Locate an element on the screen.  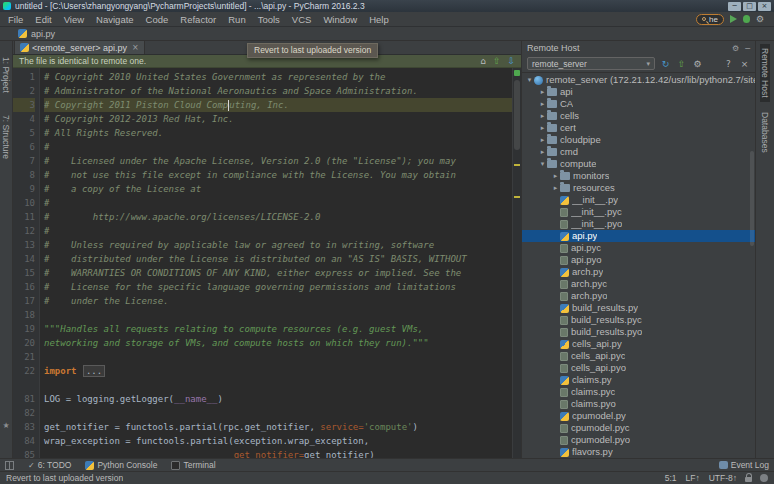
tree-item-flavors.py: flavors.py is located at coordinates (638, 452).